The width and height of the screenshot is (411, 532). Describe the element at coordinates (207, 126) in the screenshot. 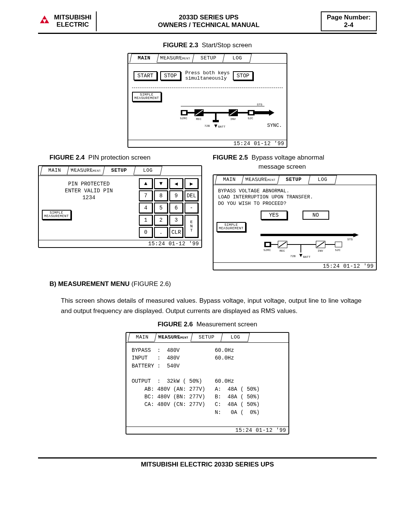

I see `label-72b: 72B` at that location.